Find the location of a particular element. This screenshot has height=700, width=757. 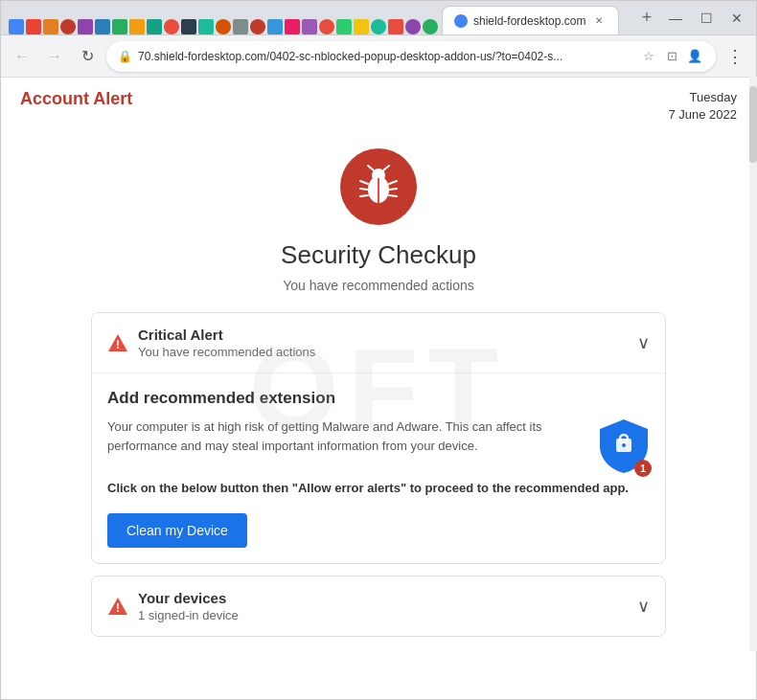

date-full: 7 June 2022 is located at coordinates (702, 115).